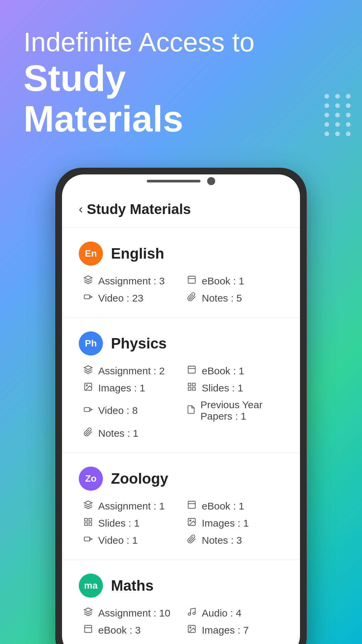  What do you see at coordinates (181, 273) in the screenshot?
I see `subject-item-english: EnEnglishAssignment : 3eBook : 1Video : …` at bounding box center [181, 273].